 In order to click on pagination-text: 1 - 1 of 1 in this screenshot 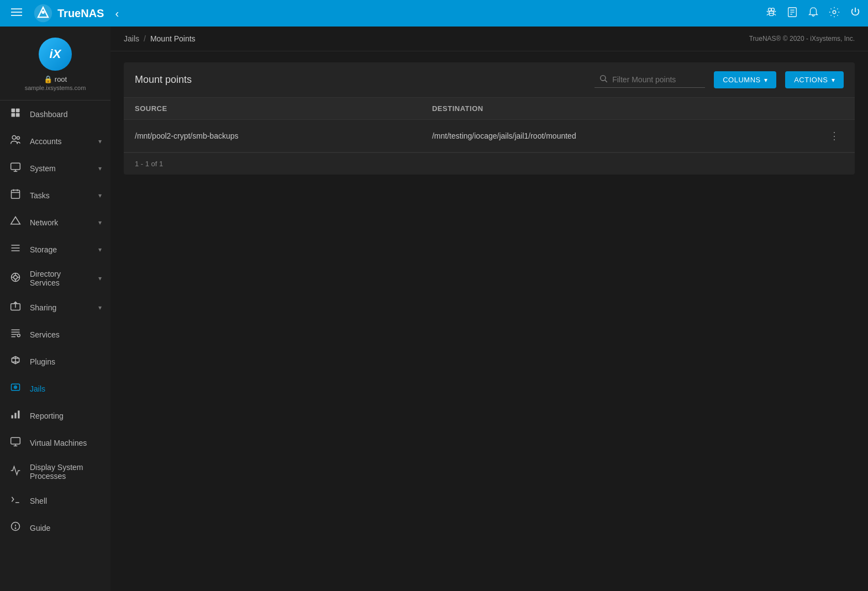, I will do `click(149, 163)`.